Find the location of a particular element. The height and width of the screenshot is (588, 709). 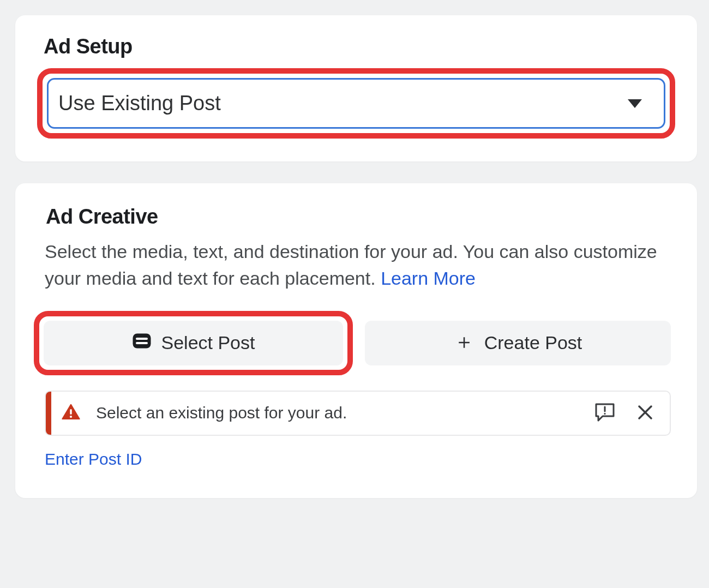

alert-icon-wrap is located at coordinates (71, 413).